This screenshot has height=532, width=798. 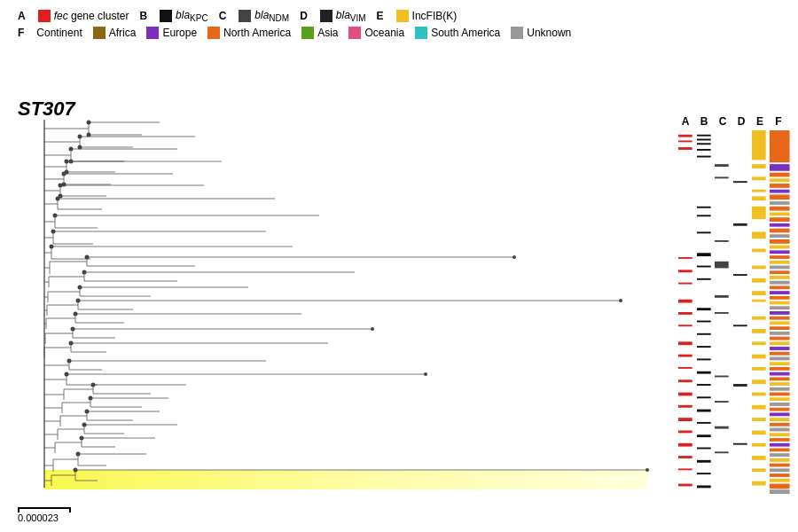 What do you see at coordinates (549, 33) in the screenshot?
I see `legend-unknown-label: Unknown` at bounding box center [549, 33].